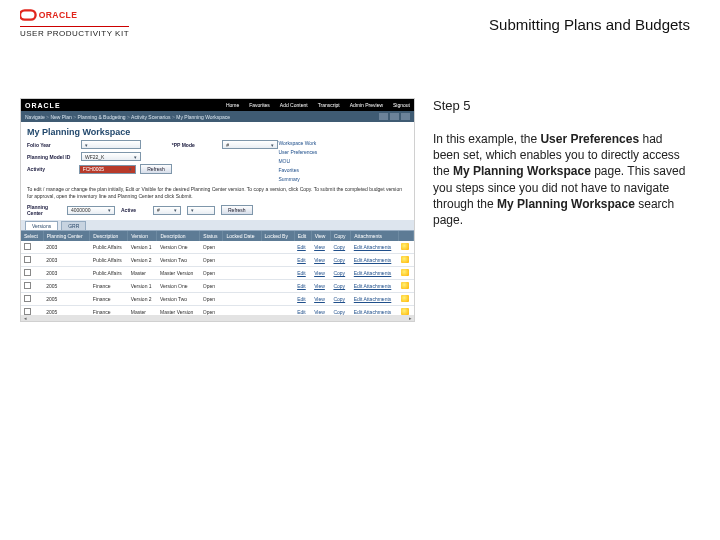 This screenshot has width=720, height=540. What do you see at coordinates (218, 195) in the screenshot?
I see `ss-helptext: To edit / manage or change the plan init…` at bounding box center [218, 195].